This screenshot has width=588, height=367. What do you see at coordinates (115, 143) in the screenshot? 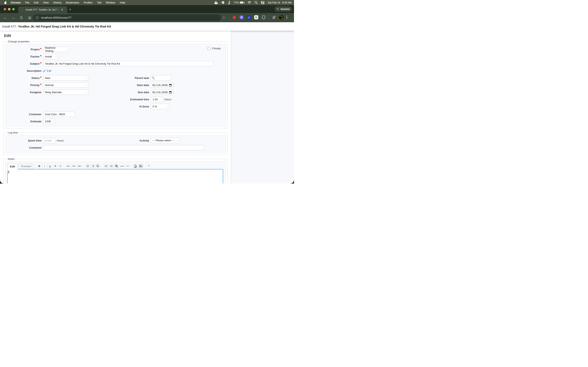
I see `log-time-fieldset: Log time Spent time Hours Activity --- P…` at bounding box center [115, 143].